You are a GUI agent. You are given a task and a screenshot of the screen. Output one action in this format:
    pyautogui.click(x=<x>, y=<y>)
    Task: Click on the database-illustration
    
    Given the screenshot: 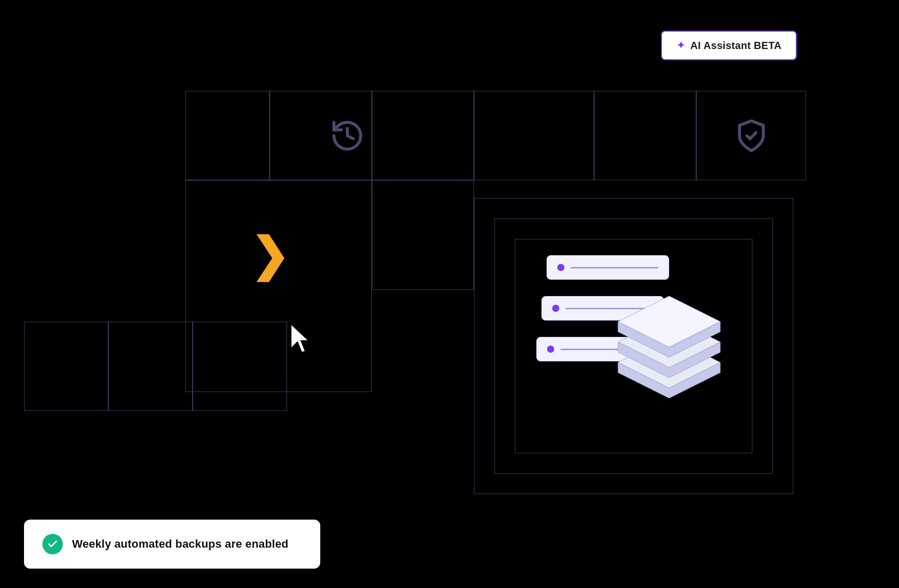 What is the action you would take?
    pyautogui.click(x=626, y=332)
    